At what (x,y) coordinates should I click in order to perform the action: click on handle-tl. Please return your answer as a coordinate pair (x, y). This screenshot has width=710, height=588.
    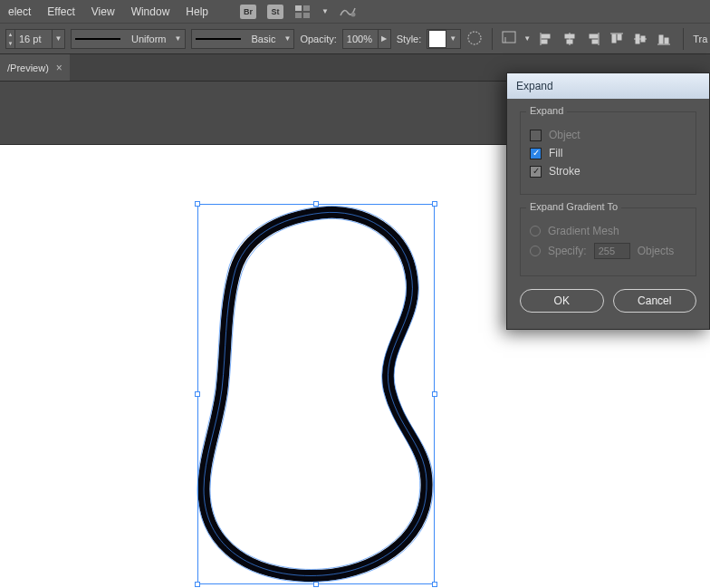
    Looking at the image, I should click on (197, 204).